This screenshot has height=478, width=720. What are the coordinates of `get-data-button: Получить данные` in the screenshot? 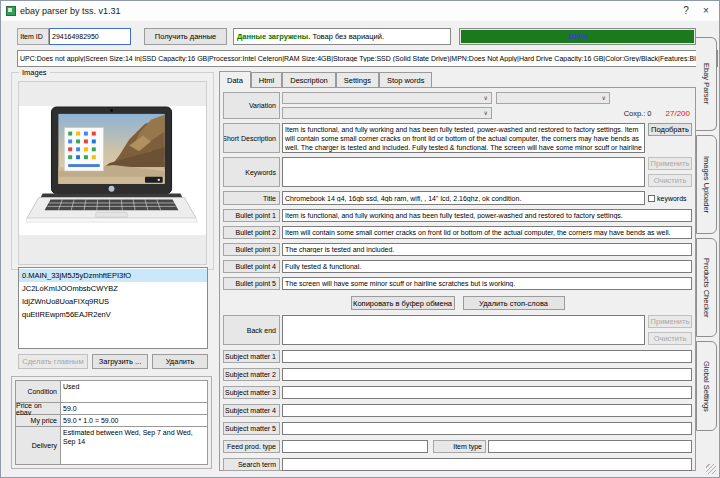 It's located at (186, 36).